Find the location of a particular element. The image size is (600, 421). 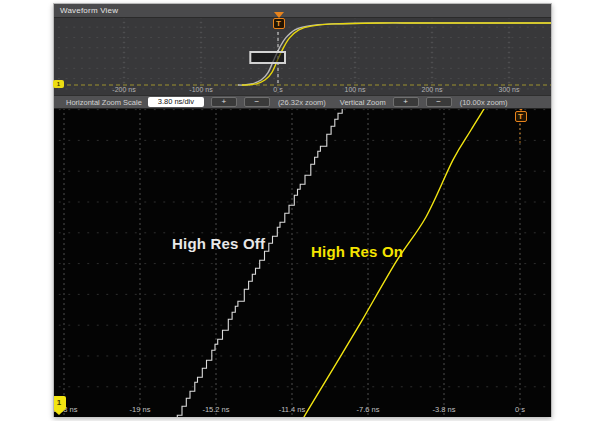

channel-badge-overview: 1 is located at coordinates (58, 84).